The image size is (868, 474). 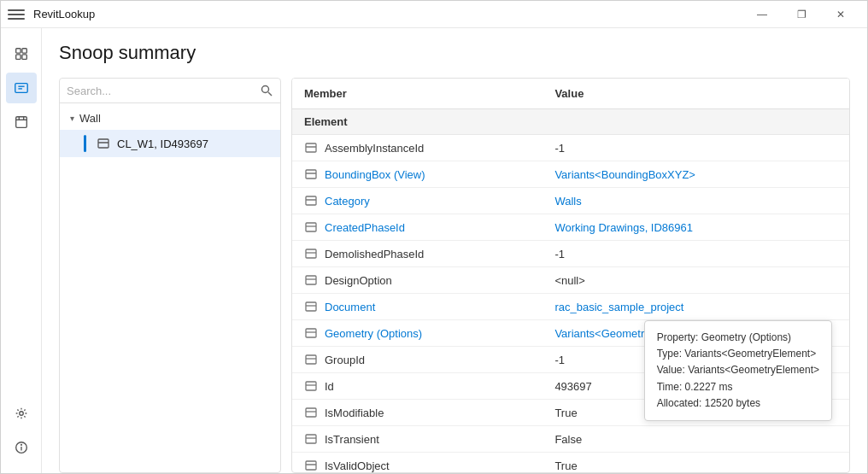 I want to click on close-button: ✕, so click(x=841, y=15).